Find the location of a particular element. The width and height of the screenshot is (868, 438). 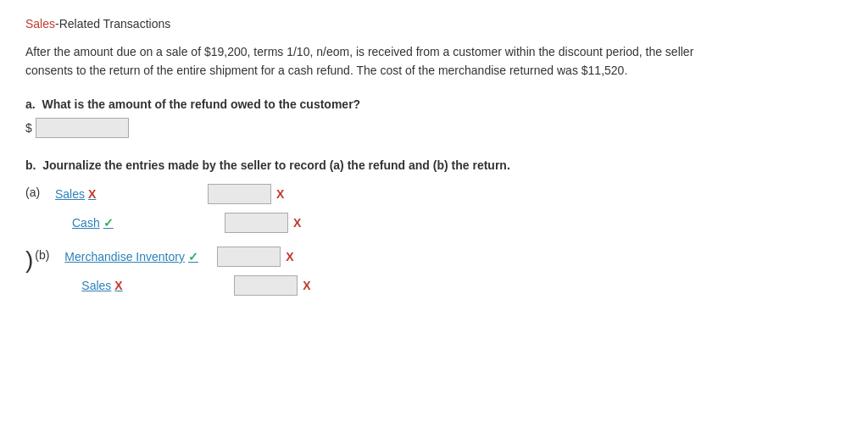

title-line: Sales-Related Transactions is located at coordinates (434, 24).